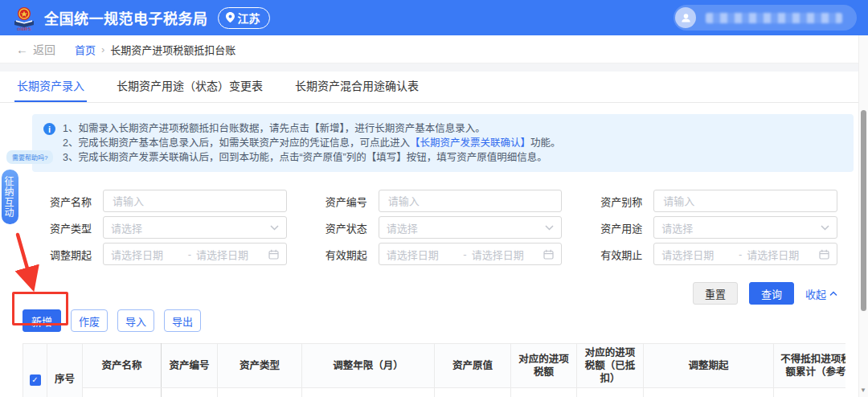 This screenshot has width=868, height=397. Describe the element at coordinates (190, 392) in the screenshot. I see `col-num-3: 3` at that location.